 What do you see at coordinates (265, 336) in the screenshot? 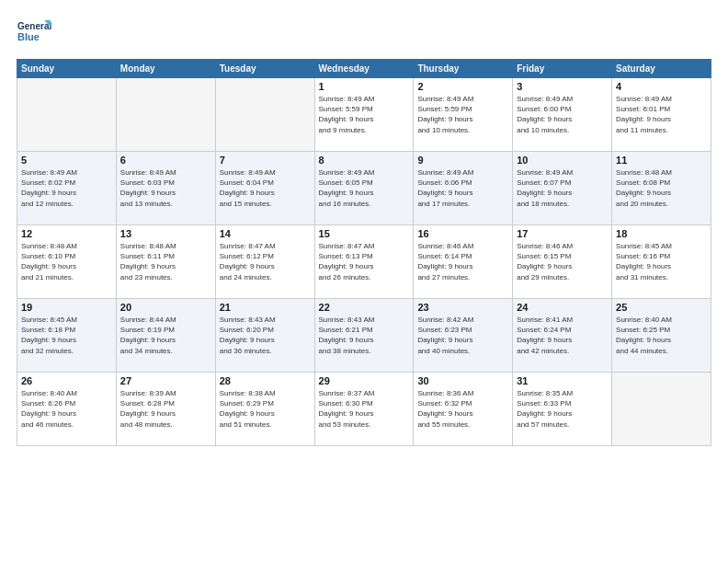
I see `calendar-cell: 21Sunrise: 8:43 AM Sunset: 6:20 PM Dayli…` at bounding box center [265, 336].